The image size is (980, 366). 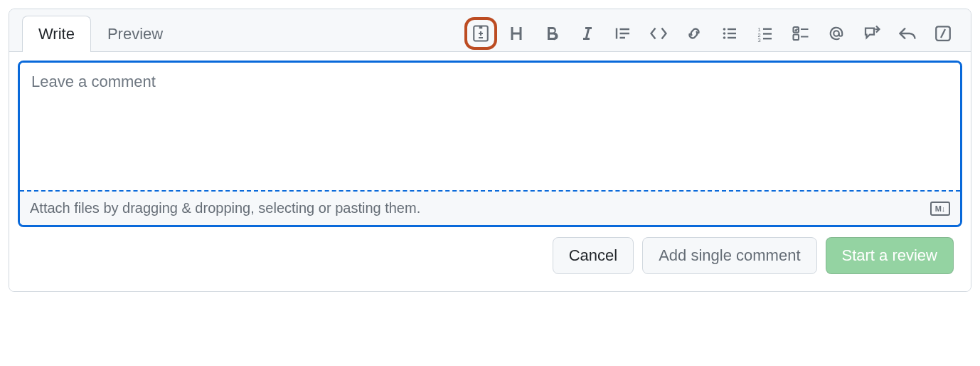 What do you see at coordinates (225, 208) in the screenshot?
I see `attachment-hint-text: Attach files by dragging & dropping, sel…` at bounding box center [225, 208].